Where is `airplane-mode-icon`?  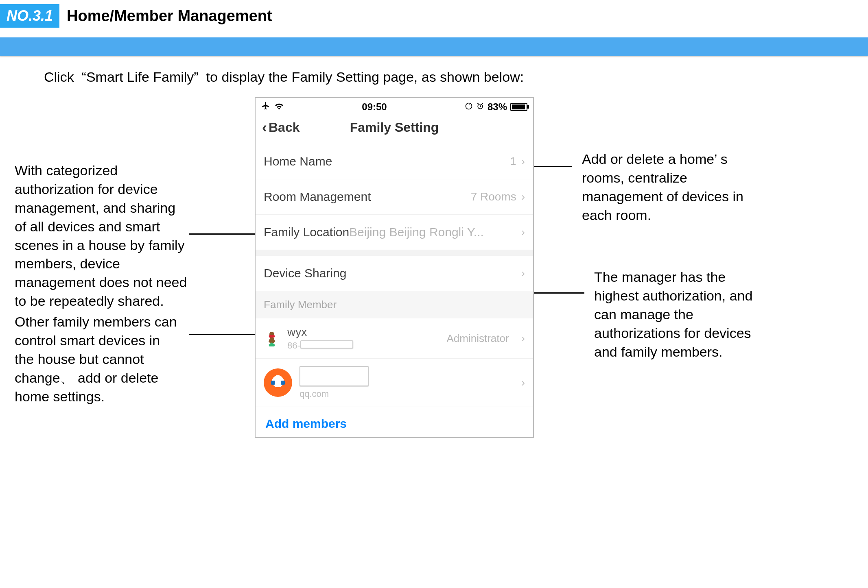 airplane-mode-icon is located at coordinates (266, 107).